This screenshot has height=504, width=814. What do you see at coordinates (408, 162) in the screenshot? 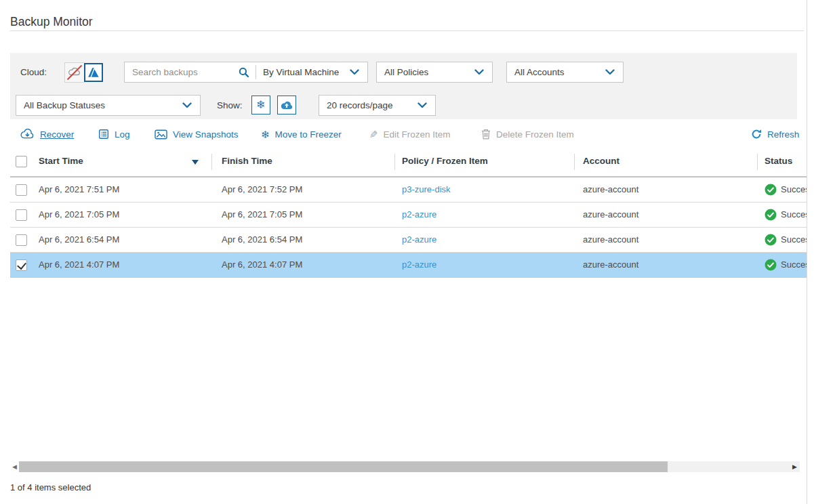
I see `table-header-row: Start Time Finish Time Policy / Frozen I…` at bounding box center [408, 162].